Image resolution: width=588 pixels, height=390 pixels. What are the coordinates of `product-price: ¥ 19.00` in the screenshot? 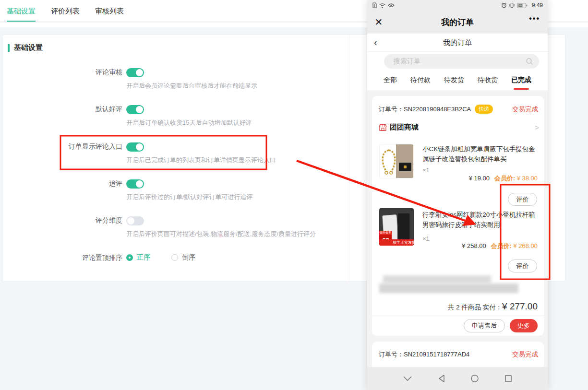 It's located at (479, 178).